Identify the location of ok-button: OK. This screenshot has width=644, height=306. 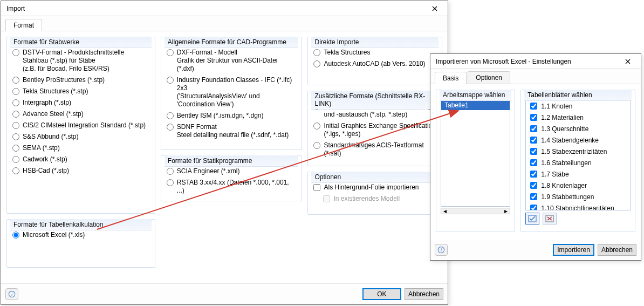
(382, 294).